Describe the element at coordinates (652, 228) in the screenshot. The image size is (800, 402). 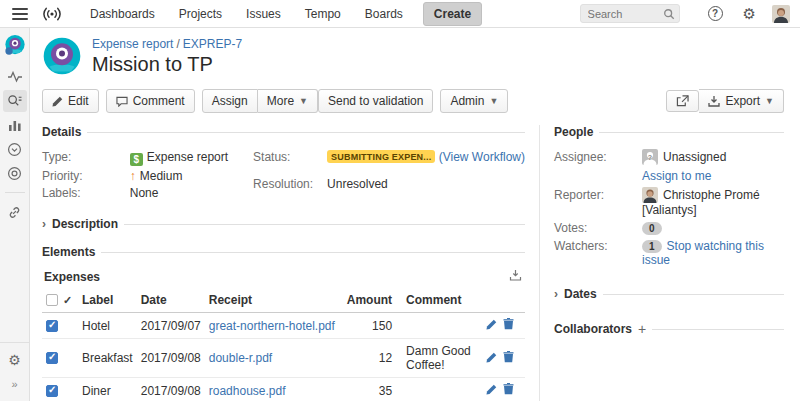
I see `votes-badge: 0` at that location.